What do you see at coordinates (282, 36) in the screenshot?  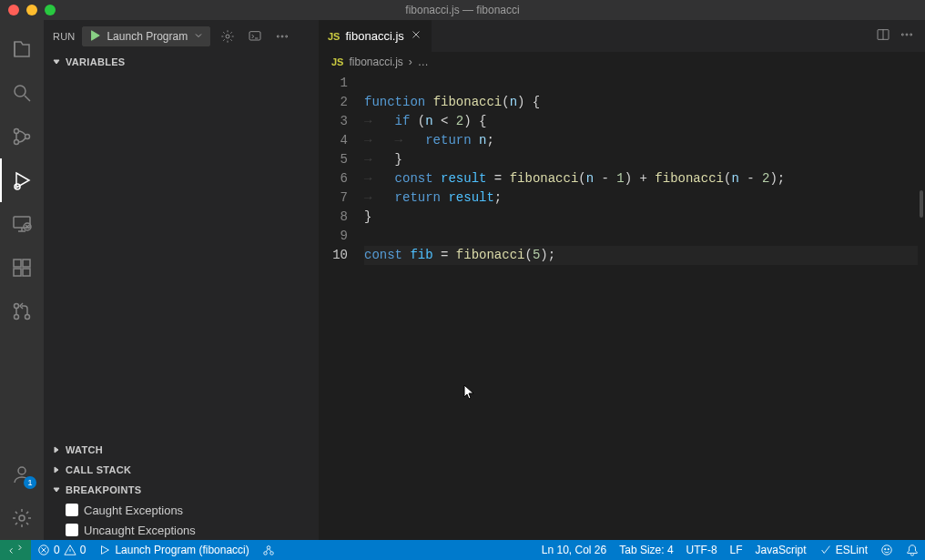 I see `more-actions-icon` at bounding box center [282, 36].